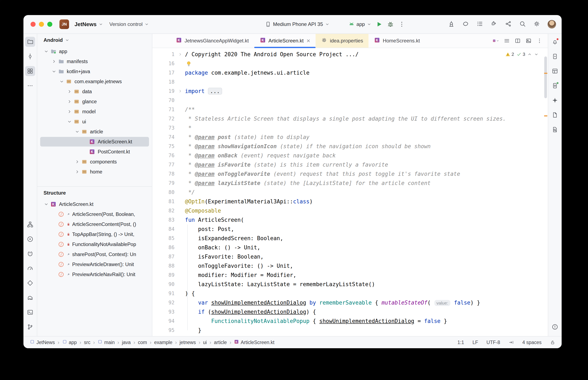  What do you see at coordinates (528, 41) in the screenshot?
I see `preview-button` at bounding box center [528, 41].